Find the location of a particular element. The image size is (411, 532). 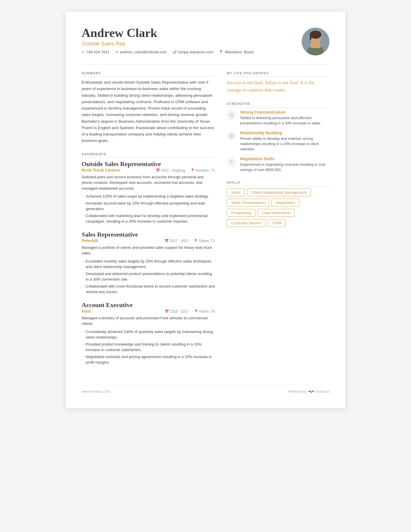

experience-section: EXPERIENCE Outside Sales Representative … is located at coordinates (148, 259).